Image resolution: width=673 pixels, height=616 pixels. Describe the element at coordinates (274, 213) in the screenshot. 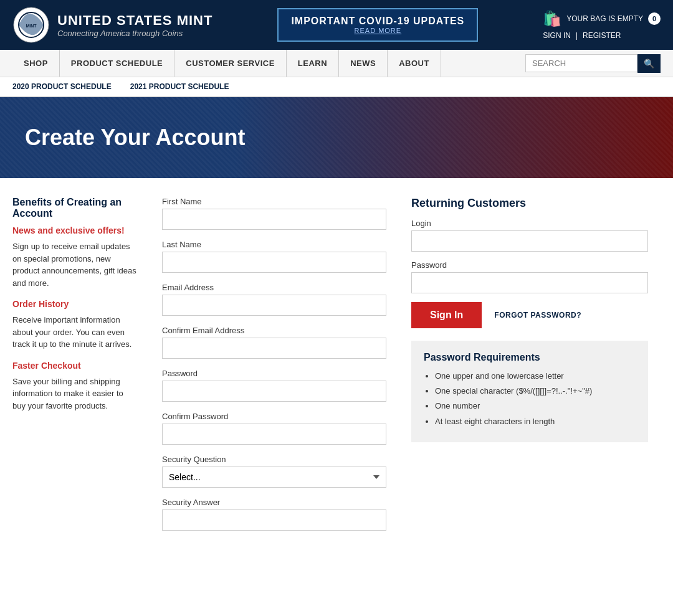

I see `first-name-group: First Name` at that location.